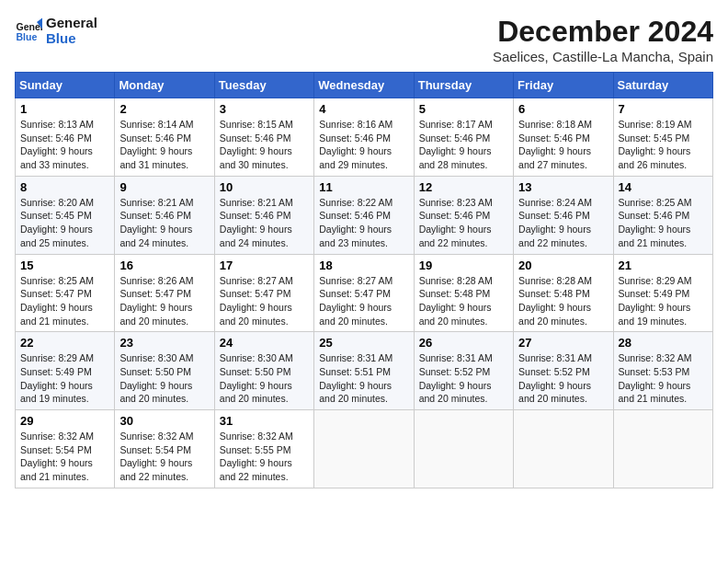 The image size is (728, 563). Describe the element at coordinates (664, 342) in the screenshot. I see `day-number: 28` at that location.